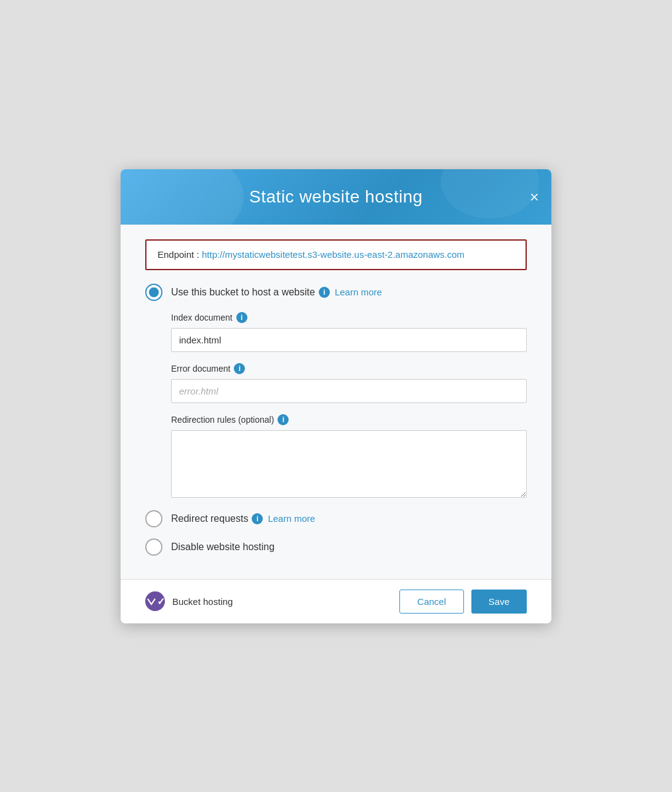 The height and width of the screenshot is (792, 672). Describe the element at coordinates (349, 406) in the screenshot. I see `form-section: Index document i Error document i Redire…` at that location.